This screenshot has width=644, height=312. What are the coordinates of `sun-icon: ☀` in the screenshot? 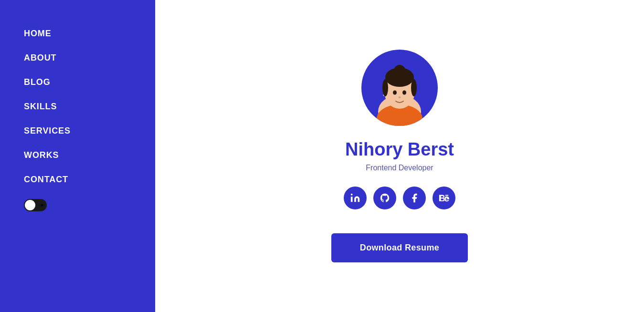 It's located at (42, 205).